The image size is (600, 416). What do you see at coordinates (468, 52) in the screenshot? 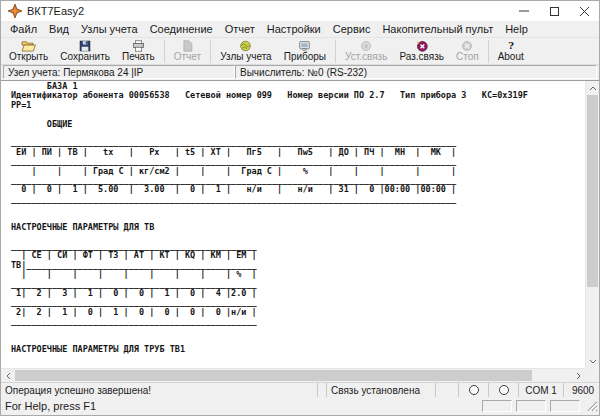
I see `stop-button: Стоп` at bounding box center [468, 52].